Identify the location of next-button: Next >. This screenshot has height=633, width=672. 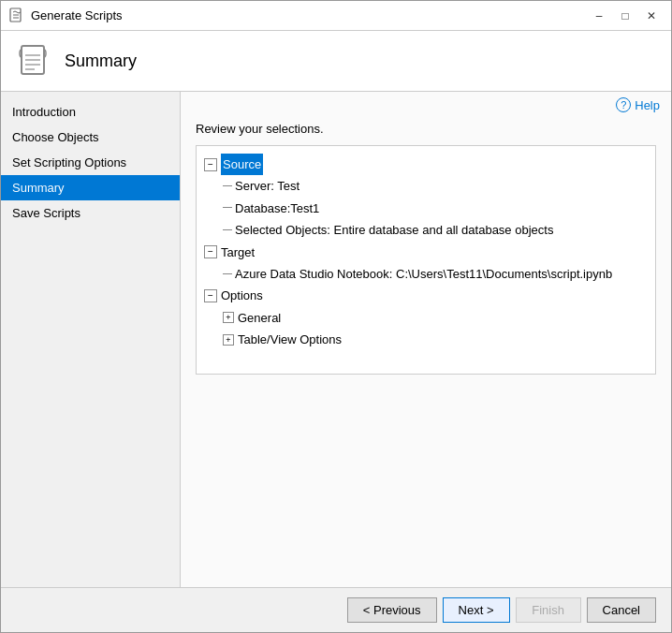
(476, 611).